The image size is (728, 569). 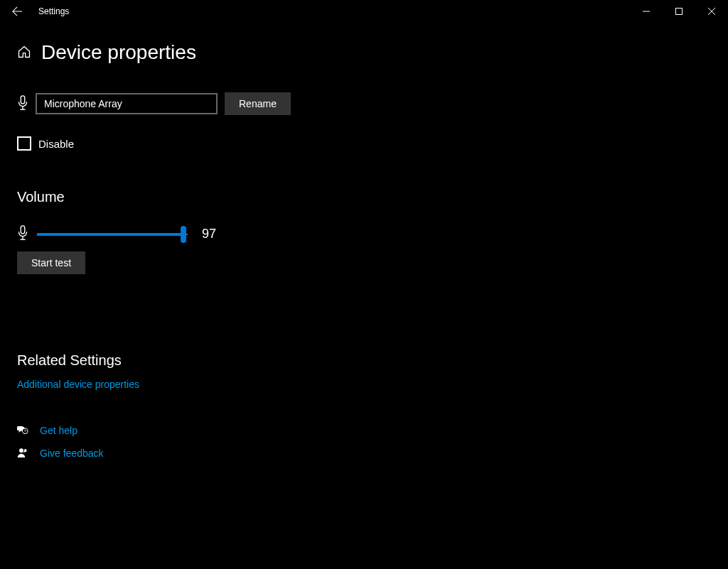 I want to click on maximize-button, so click(x=679, y=11).